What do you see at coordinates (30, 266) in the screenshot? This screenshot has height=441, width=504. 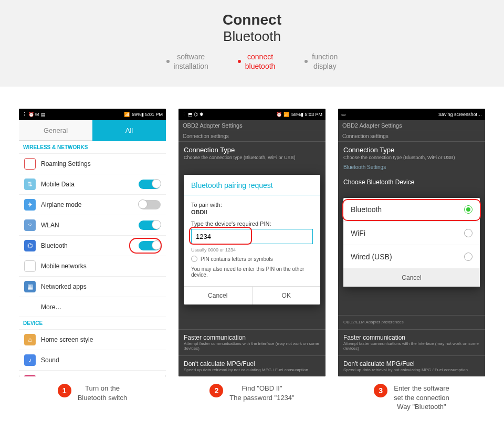 I see `mobile-networks-icon: ((•))` at bounding box center [30, 266].